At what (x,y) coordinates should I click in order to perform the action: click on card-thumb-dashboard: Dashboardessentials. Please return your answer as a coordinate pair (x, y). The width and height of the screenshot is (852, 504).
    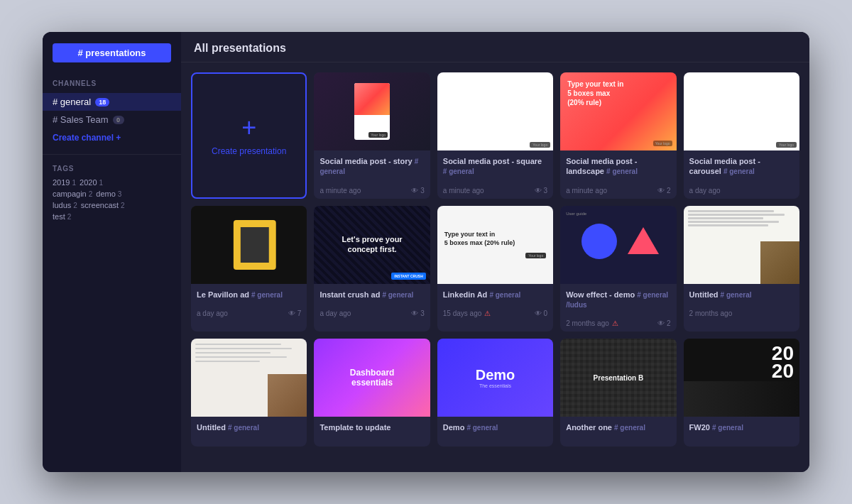
    Looking at the image, I should click on (372, 378).